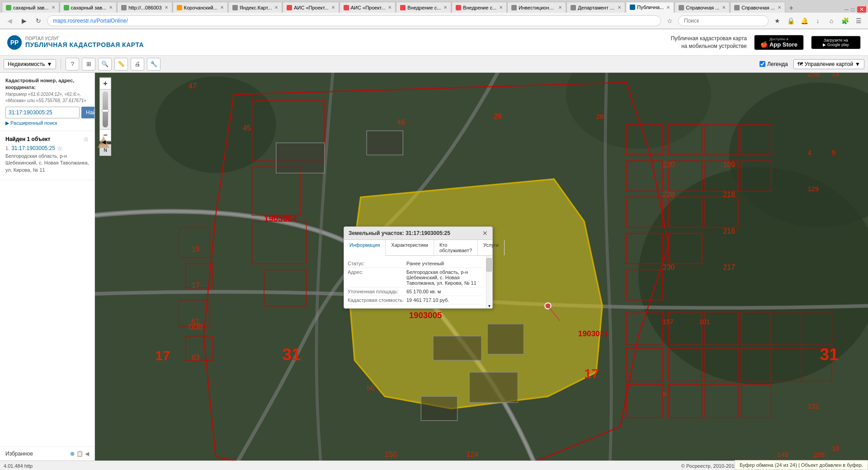 This screenshot has height=470, width=868. I want to click on tab-close-7: ✕, so click(390, 7).